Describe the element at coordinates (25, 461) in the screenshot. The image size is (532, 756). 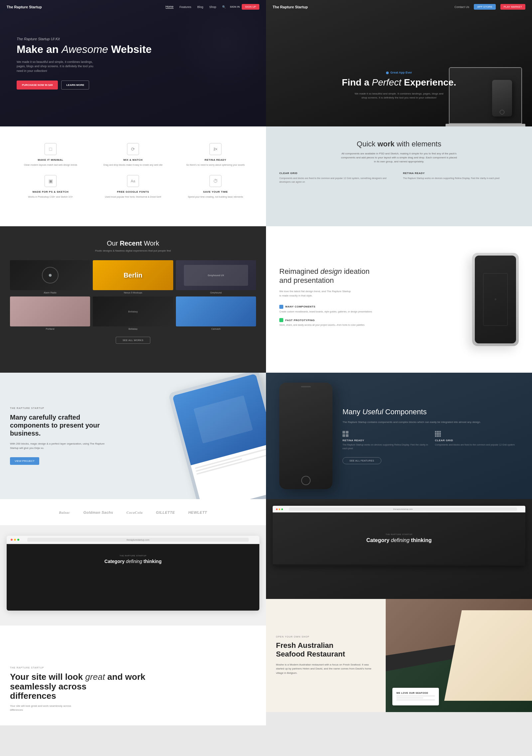
I see `view-project-button: VIEW PROJECT` at that location.